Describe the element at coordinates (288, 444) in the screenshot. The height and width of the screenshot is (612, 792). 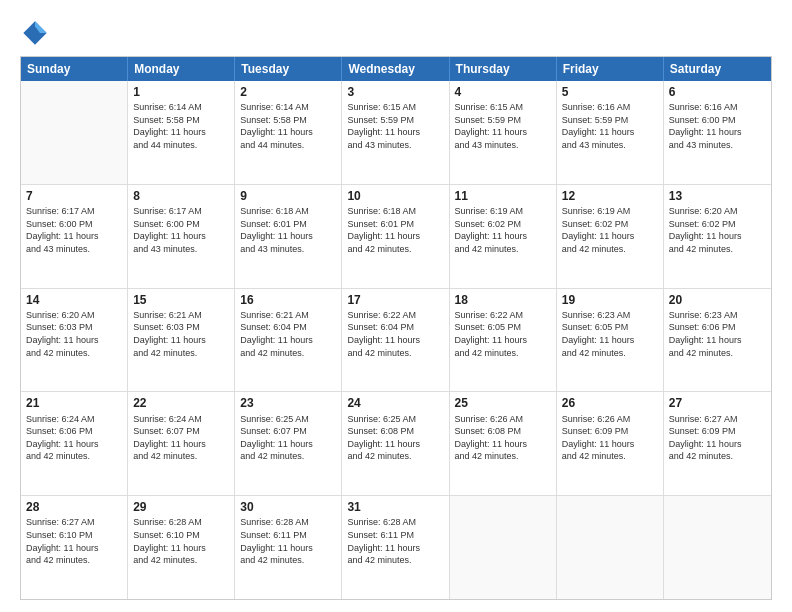
I see `calendar-cell: 23Sunrise: 6:25 AM Sunset: 6:07 PM Dayli…` at that location.